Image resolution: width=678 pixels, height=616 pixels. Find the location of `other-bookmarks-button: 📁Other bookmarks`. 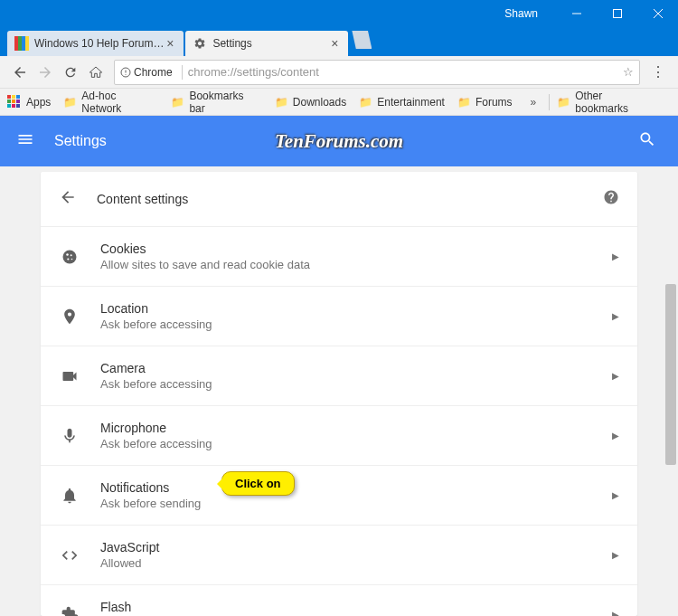

other-bookmarks-button: 📁Other bookmarks is located at coordinates (607, 102).